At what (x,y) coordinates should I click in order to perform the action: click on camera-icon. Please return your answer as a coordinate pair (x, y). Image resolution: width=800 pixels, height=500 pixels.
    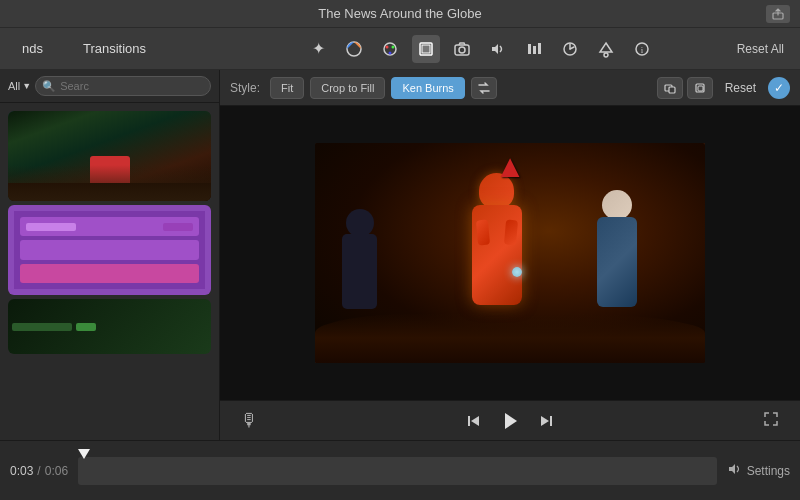
    Looking at the image, I should click on (462, 49).